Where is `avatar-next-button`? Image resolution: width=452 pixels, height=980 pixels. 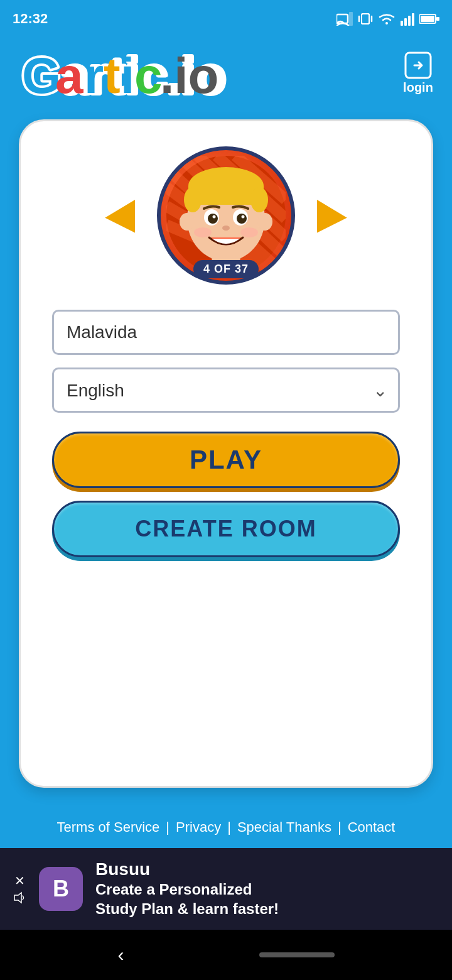 avatar-next-button is located at coordinates (333, 215).